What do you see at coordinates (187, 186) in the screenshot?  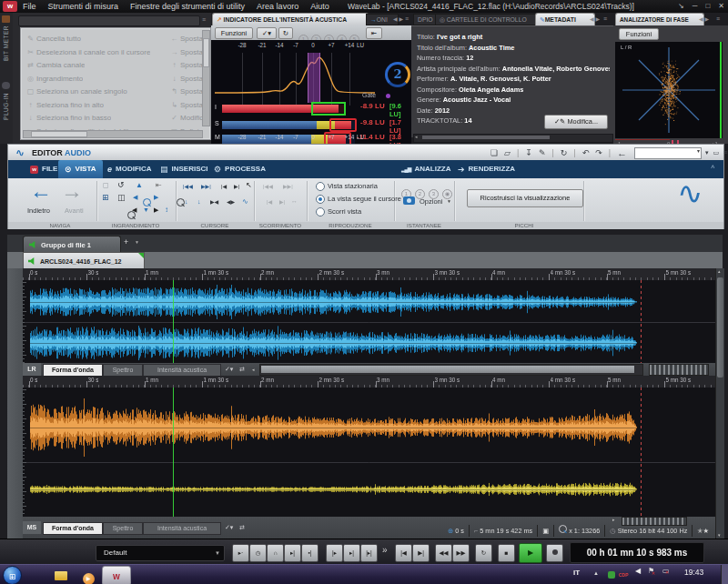 I see `cursor-file-start-icon: |◀◀` at bounding box center [187, 186].